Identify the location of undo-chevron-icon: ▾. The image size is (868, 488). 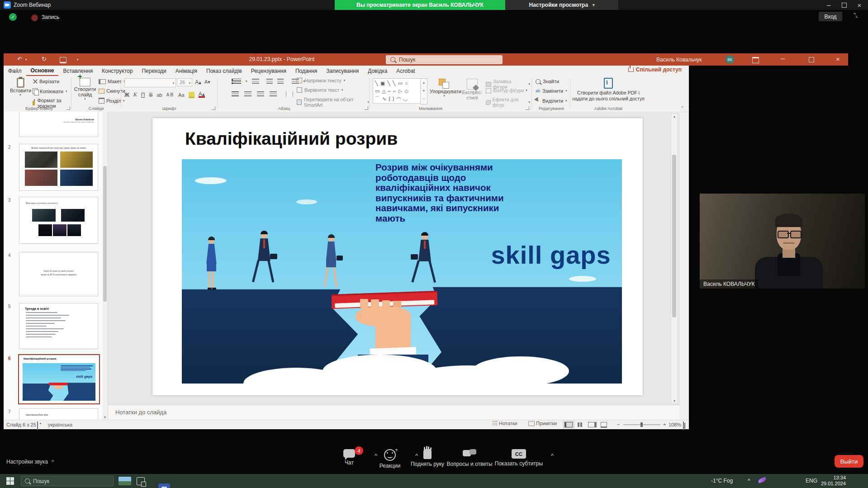
(26, 60).